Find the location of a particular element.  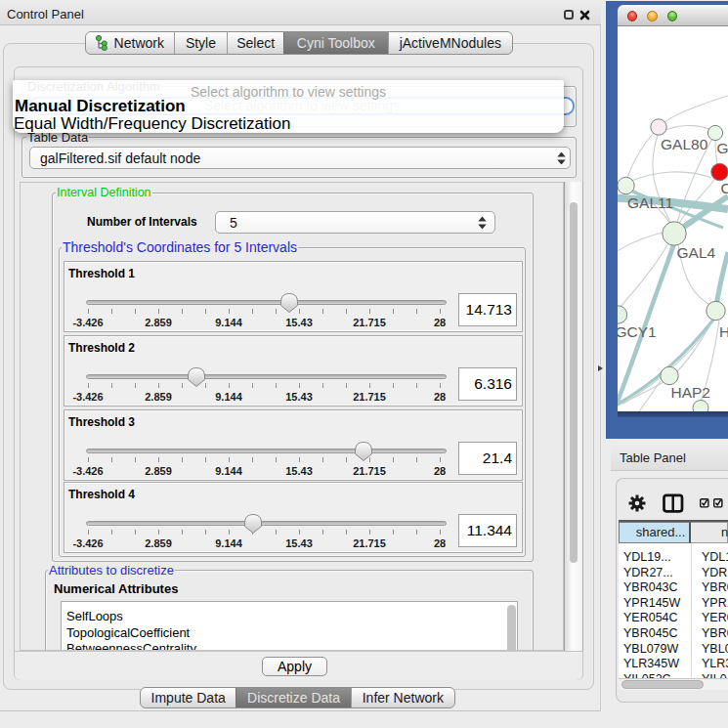

svg-text: GAL4 is located at coordinates (697, 252).